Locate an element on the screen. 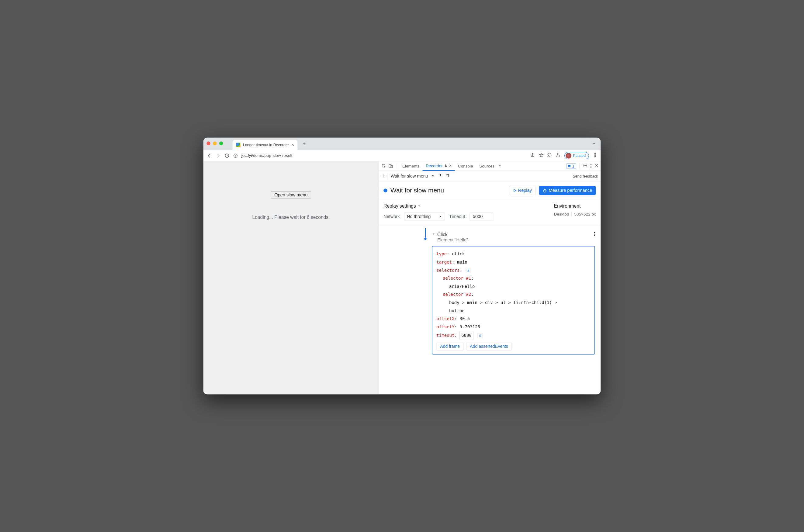  timeline-line is located at coordinates (426, 233).